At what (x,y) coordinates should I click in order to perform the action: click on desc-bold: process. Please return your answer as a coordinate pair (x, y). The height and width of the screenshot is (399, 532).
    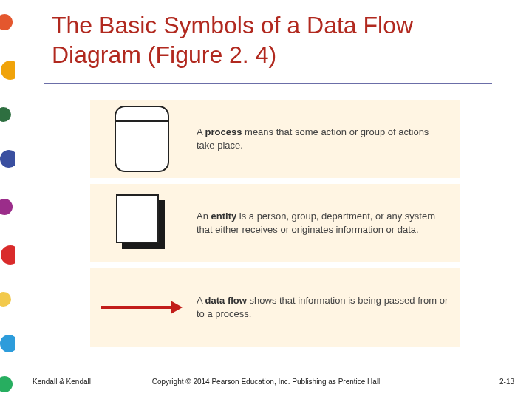
    Looking at the image, I should click on (224, 132).